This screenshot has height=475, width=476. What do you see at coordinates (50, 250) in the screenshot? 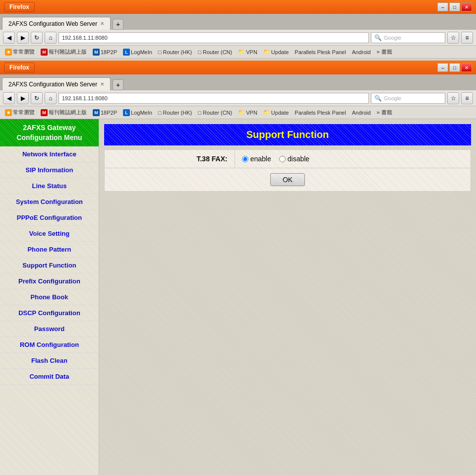
I see `sidebar-item-phone-pattern: Phone Pattern` at bounding box center [50, 250].